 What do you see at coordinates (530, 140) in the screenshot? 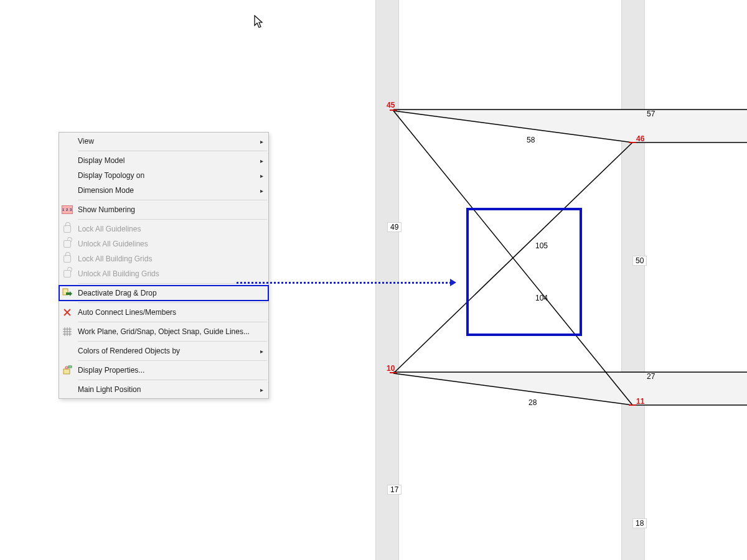
I see `member-label-58: 58` at bounding box center [530, 140].